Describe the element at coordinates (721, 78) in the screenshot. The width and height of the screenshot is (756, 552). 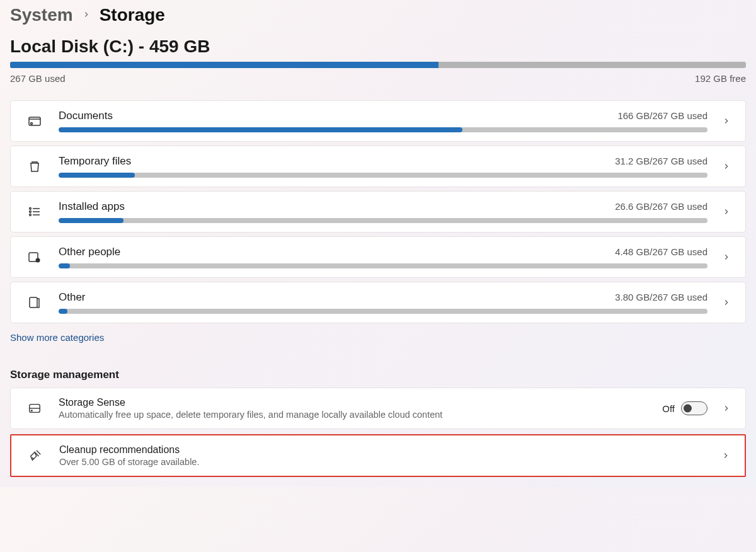
I see `disk-free-label: 192 GB free` at that location.